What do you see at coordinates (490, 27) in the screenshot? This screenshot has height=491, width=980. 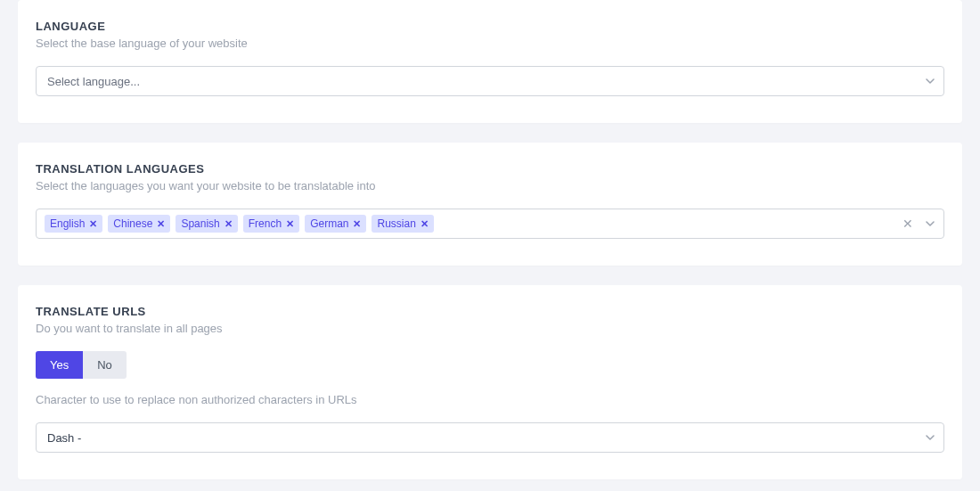 I see `language-title: LANGUAGE` at bounding box center [490, 27].